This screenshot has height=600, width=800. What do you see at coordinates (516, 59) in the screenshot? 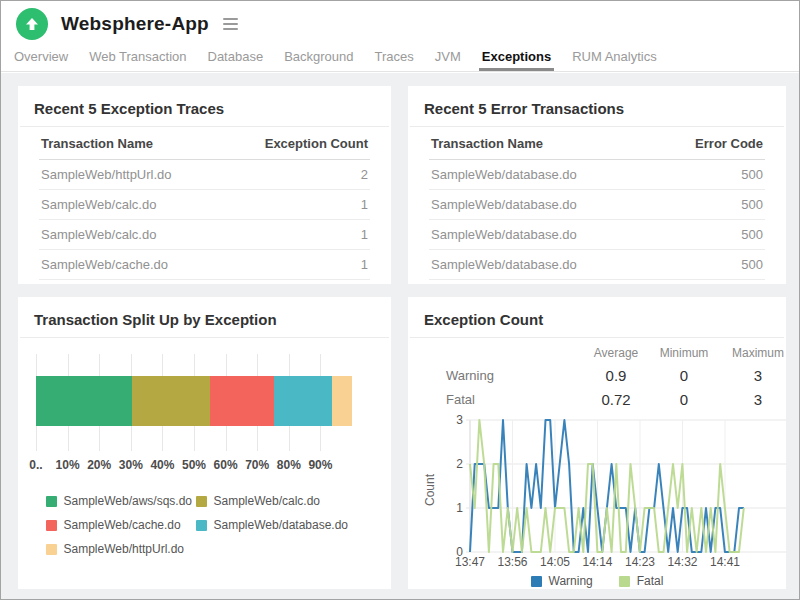
I see `tab-exceptions: Exceptions` at bounding box center [516, 59].